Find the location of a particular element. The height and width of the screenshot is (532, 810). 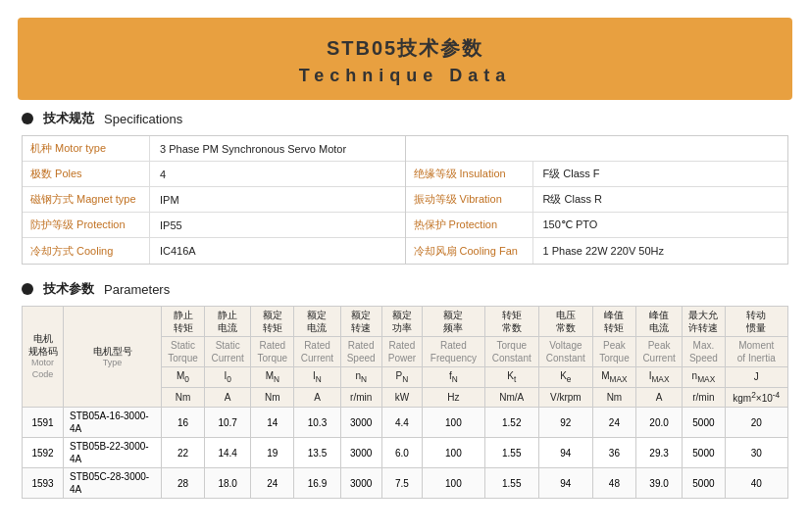

cell-nn: 3000 is located at coordinates (361, 423).